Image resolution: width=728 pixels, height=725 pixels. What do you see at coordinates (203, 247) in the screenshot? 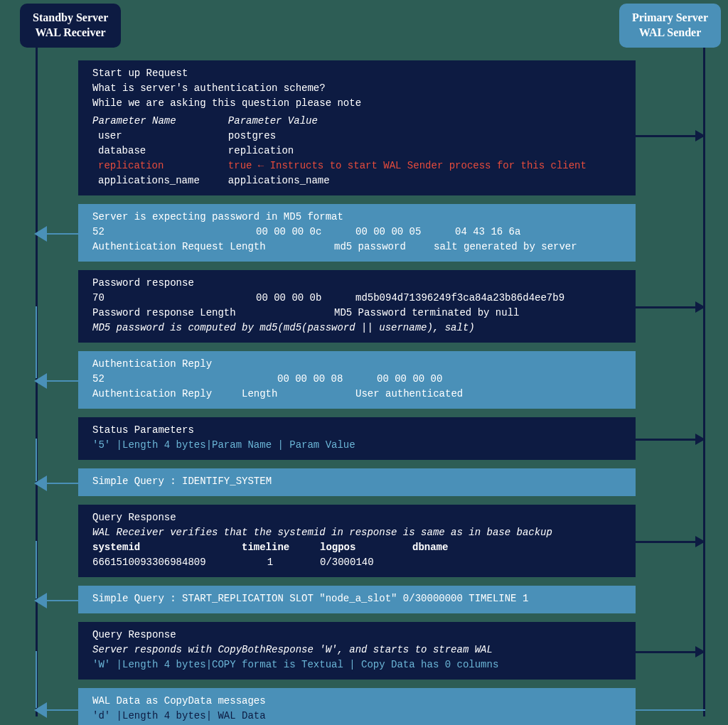
I see `cell: Authentication Request Length` at bounding box center [203, 247].